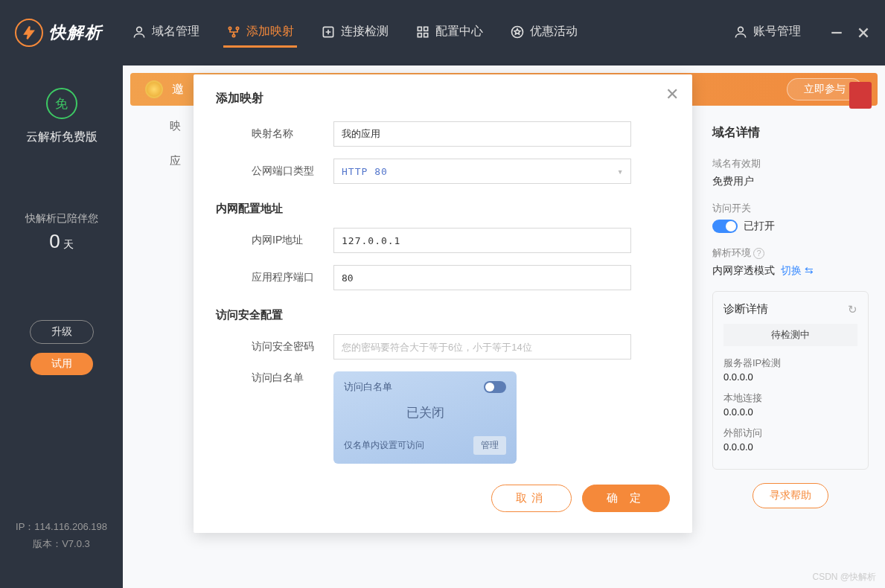 The width and height of the screenshot is (885, 588). I want to click on help-icon: ?, so click(759, 253).